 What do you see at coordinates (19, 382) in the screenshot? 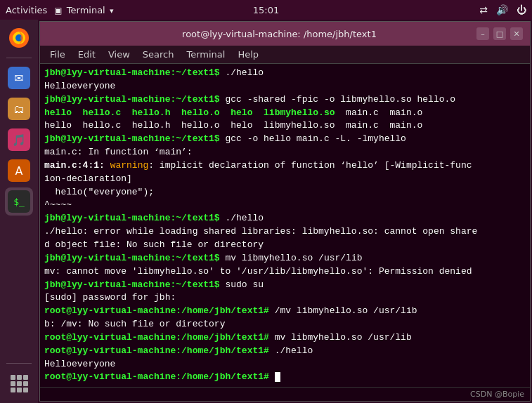
I see `sidebar-bottom` at bounding box center [19, 382].